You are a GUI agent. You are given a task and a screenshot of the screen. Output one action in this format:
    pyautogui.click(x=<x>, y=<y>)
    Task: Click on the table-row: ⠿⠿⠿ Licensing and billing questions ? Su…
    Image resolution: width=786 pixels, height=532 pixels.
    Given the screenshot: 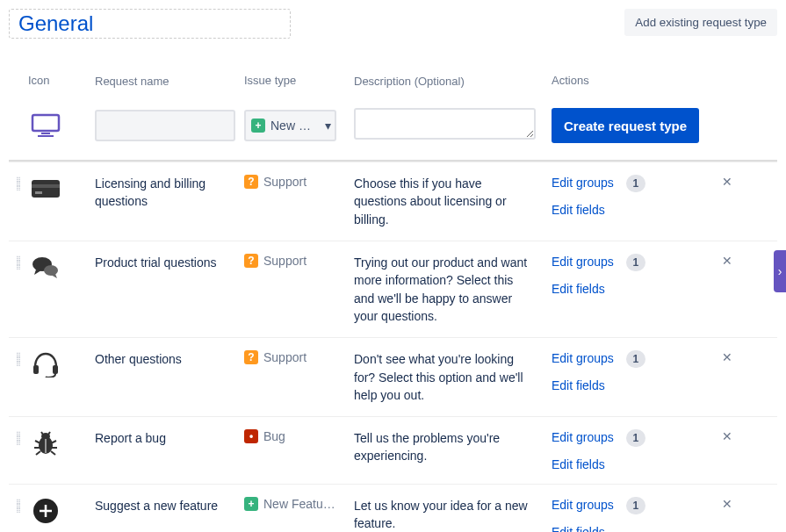 What is the action you would take?
    pyautogui.click(x=393, y=201)
    